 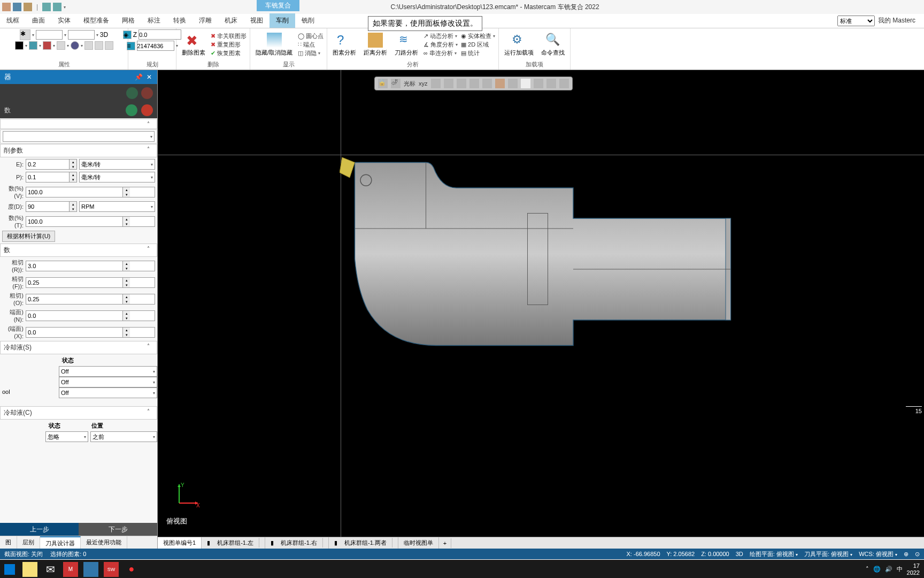 What do you see at coordinates (79, 136) in the screenshot?
I see `top-empty-combo: ▾` at bounding box center [79, 136].